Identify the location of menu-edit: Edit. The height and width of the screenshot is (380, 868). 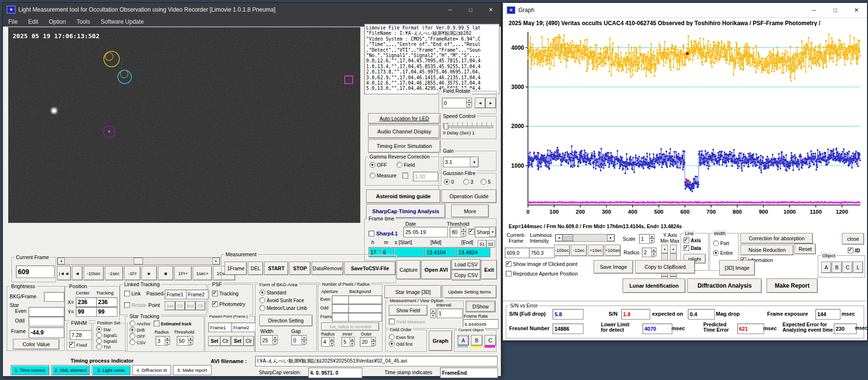
(33, 22).